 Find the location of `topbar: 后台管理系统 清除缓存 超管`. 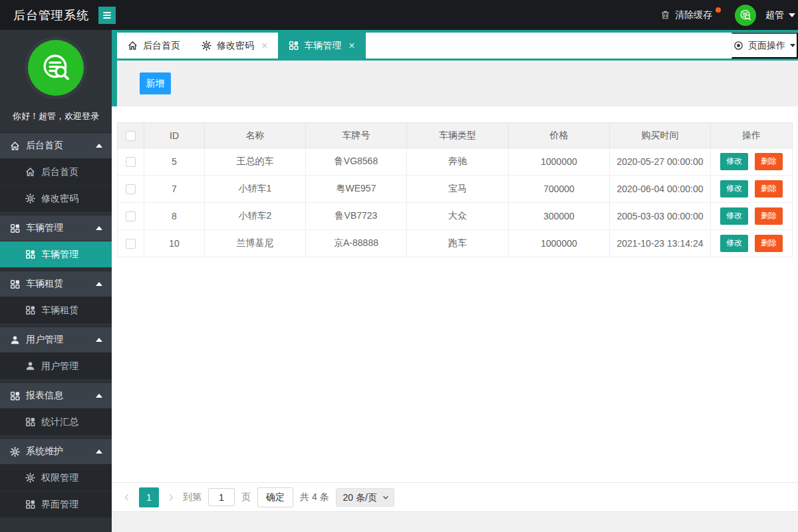

topbar: 后台管理系统 清除缓存 超管 is located at coordinates (399, 15).